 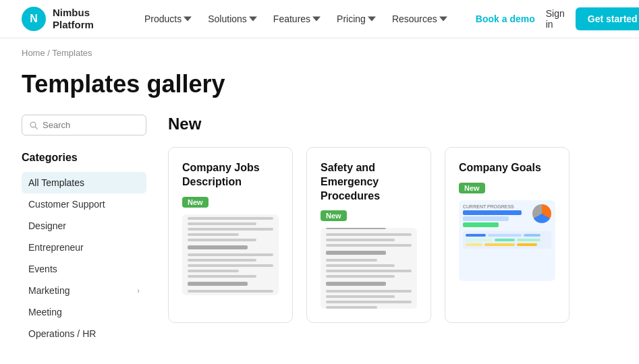 What do you see at coordinates (368, 268) in the screenshot?
I see `card-preview-safety-emergency` at bounding box center [368, 268].